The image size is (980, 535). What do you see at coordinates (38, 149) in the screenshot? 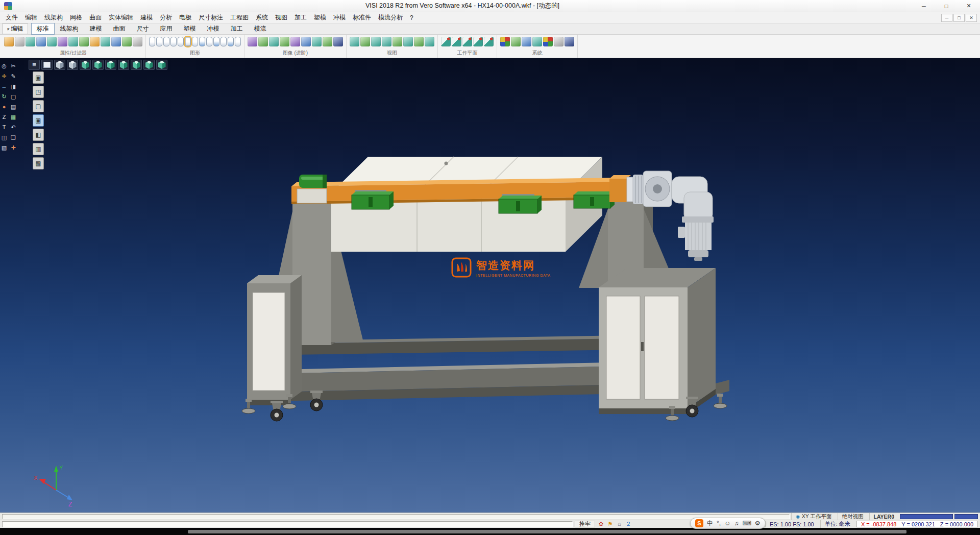
I see `float-tool-button: ▥` at bounding box center [38, 149].